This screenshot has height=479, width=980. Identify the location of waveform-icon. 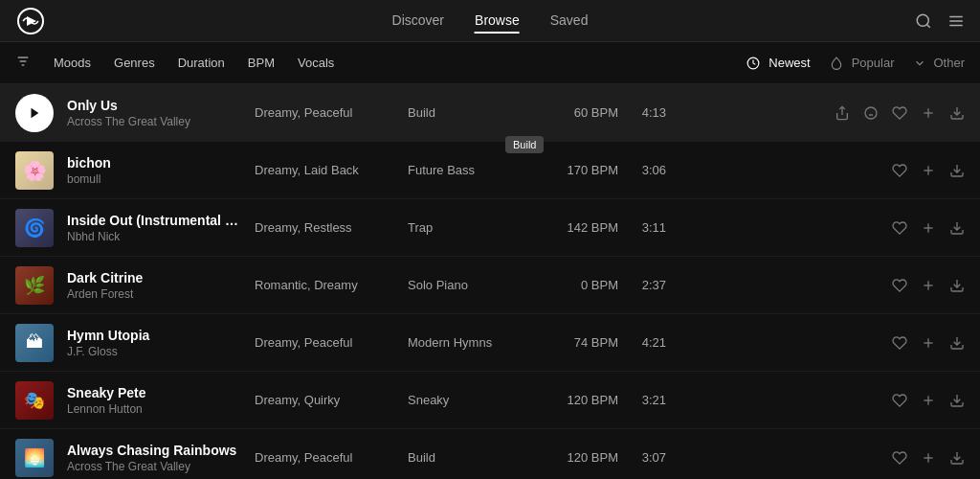
(871, 113).